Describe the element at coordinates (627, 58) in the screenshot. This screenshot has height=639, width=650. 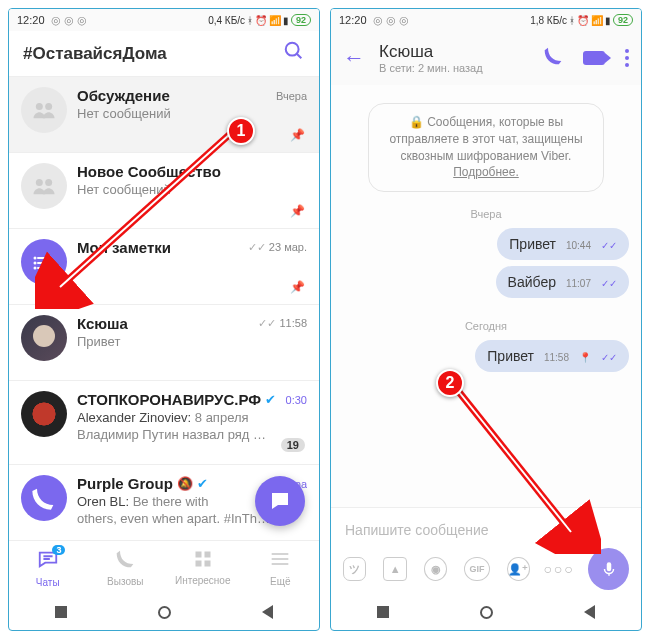
I see `more-options-icon` at that location.